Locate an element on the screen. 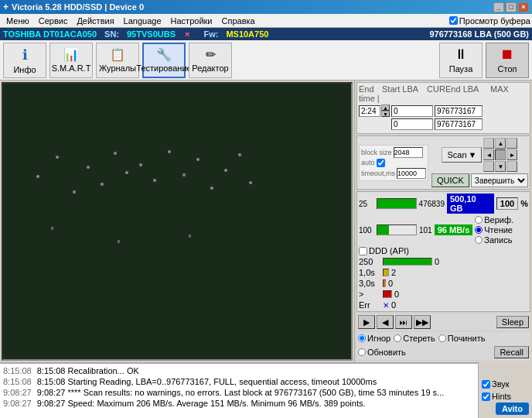 The height and width of the screenshot is (418, 532). nav-down-btn: ▼ is located at coordinates (500, 166).